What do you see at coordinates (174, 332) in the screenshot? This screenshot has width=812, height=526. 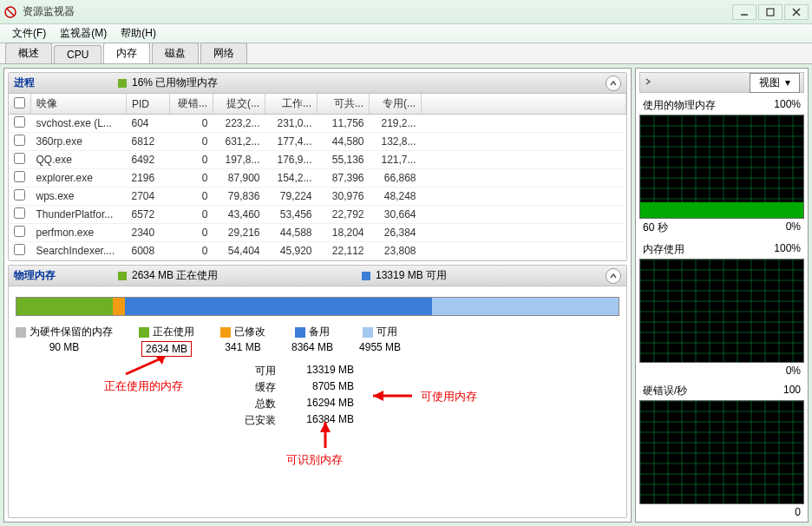 I see `legend-label: 正在使用` at bounding box center [174, 332].